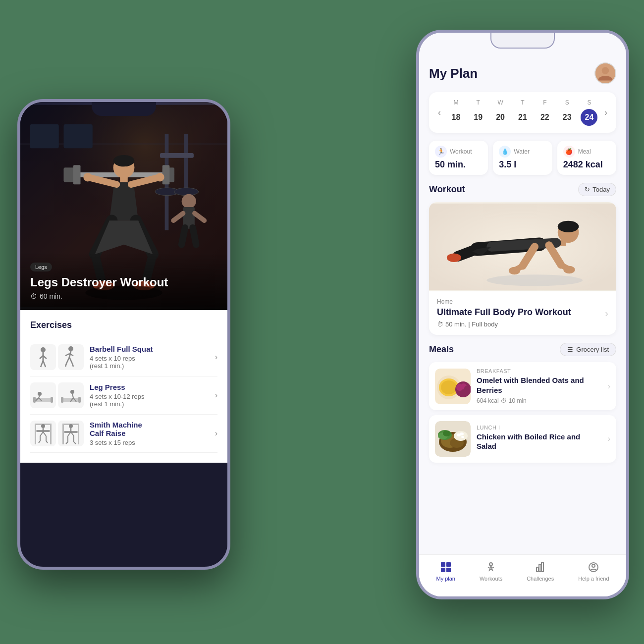 This screenshot has width=644, height=644. I want to click on nav-workouts: Workouts, so click(491, 571).